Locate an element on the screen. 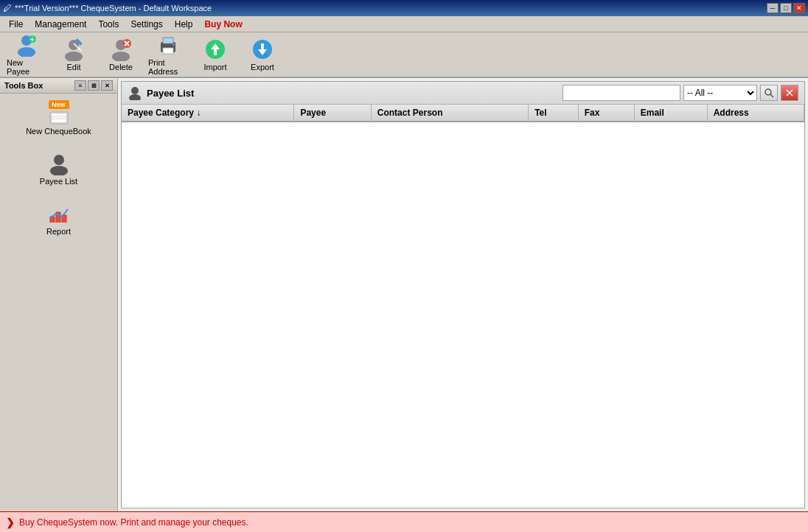 The height and width of the screenshot is (532, 808). new-chequebook-icon: New is located at coordinates (59, 113).